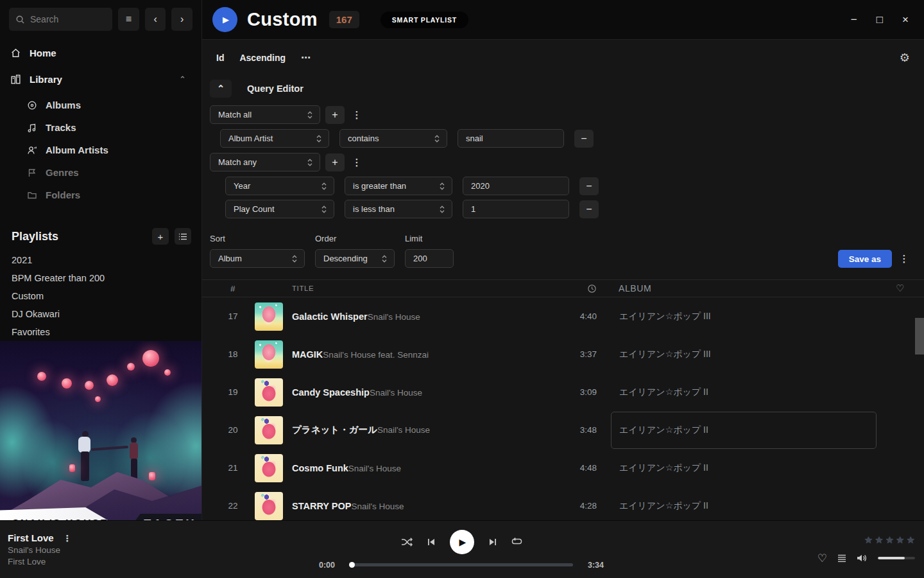  Describe the element at coordinates (31, 538) in the screenshot. I see `now-playing-title: First Love` at that location.